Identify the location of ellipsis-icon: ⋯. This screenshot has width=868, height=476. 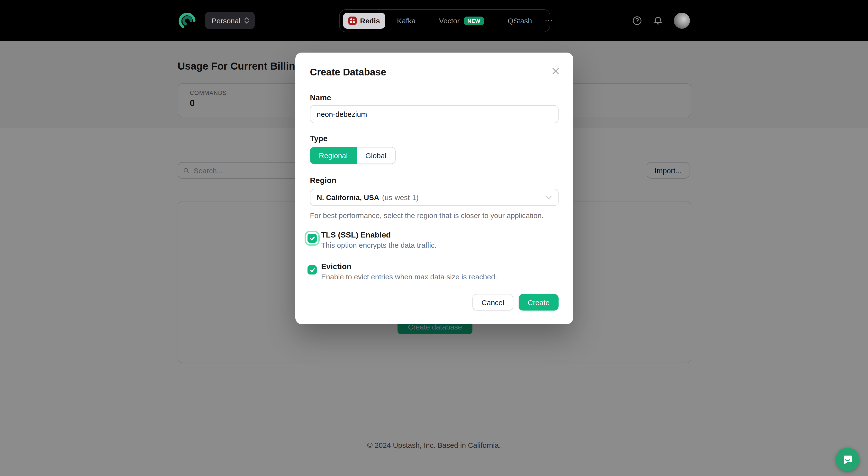
(549, 21).